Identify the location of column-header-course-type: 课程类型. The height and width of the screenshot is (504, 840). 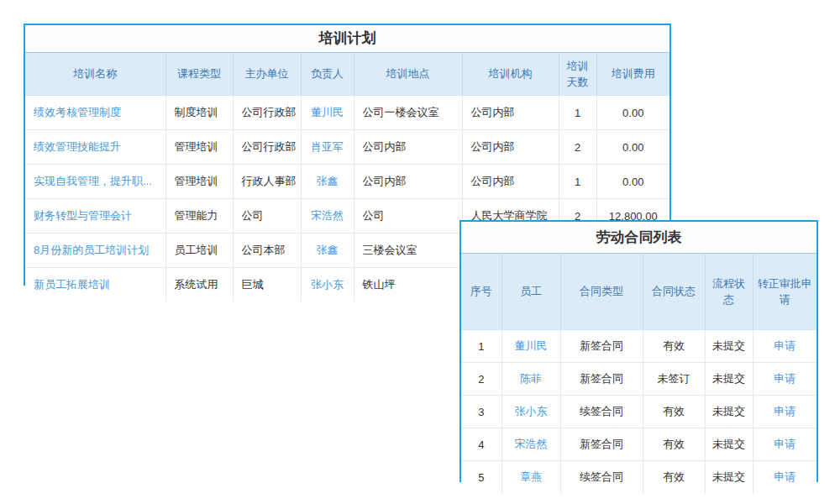
(199, 74).